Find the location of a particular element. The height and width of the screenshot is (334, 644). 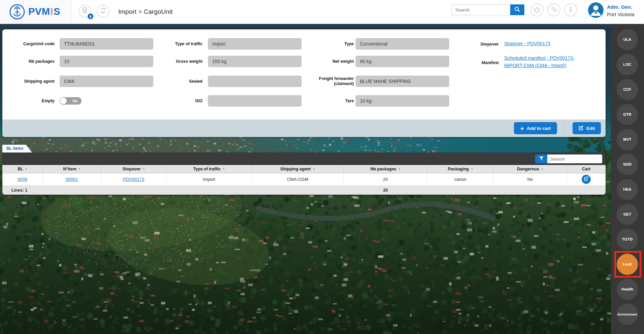

user-avatar is located at coordinates (596, 10).